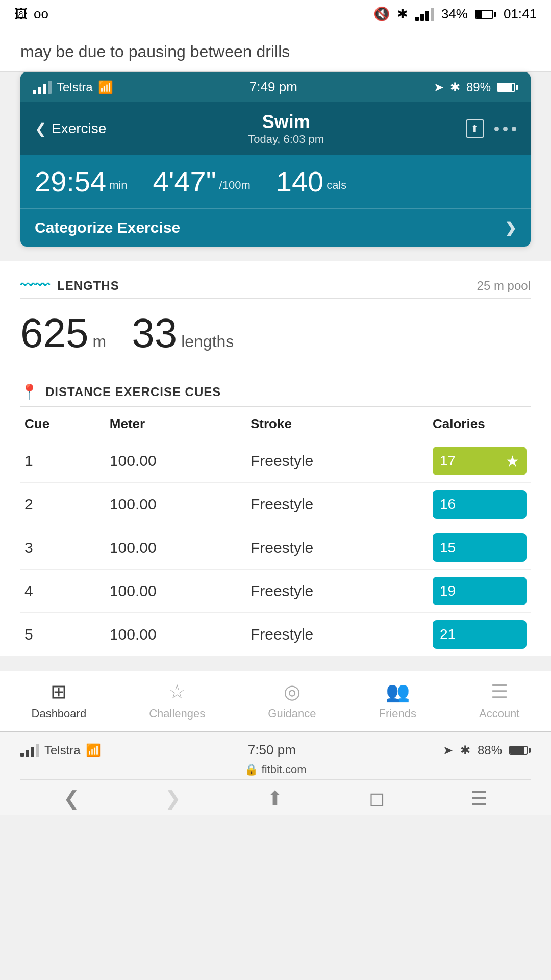 Image resolution: width=551 pixels, height=980 pixels. I want to click on calories-value: 140, so click(300, 182).